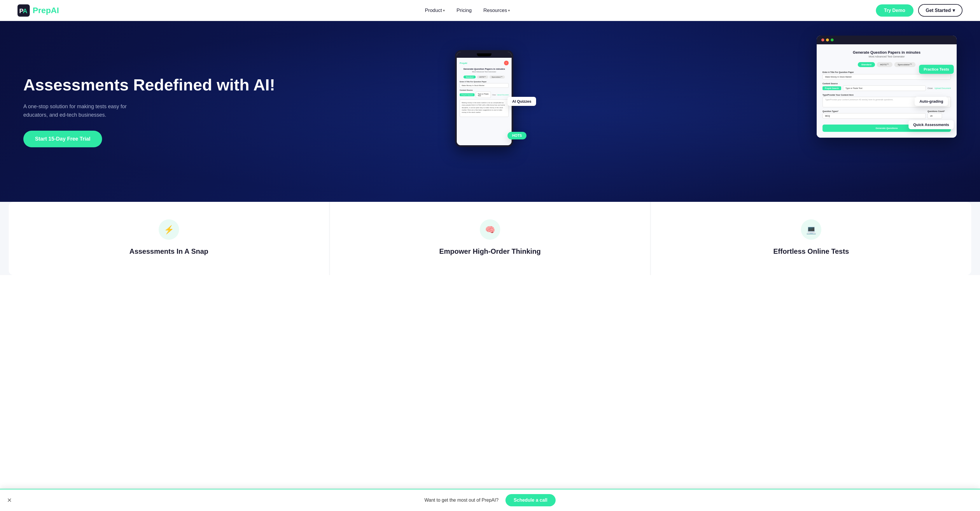 This screenshot has width=980, height=511. Describe the element at coordinates (931, 101) in the screenshot. I see `auto-grading-badge: Auto-grading` at that location.